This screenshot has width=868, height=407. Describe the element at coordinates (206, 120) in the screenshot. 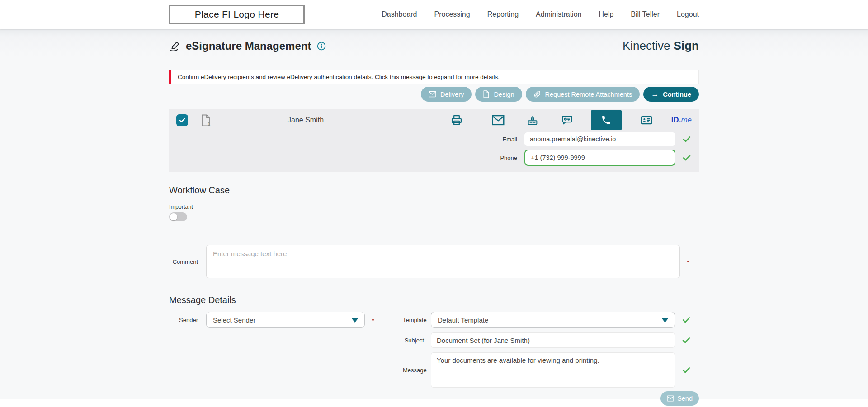

I see `document-count-icon: 1` at that location.